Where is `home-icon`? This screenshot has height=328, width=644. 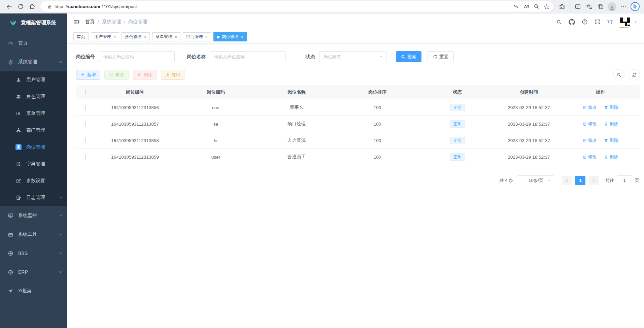 home-icon is located at coordinates (32, 7).